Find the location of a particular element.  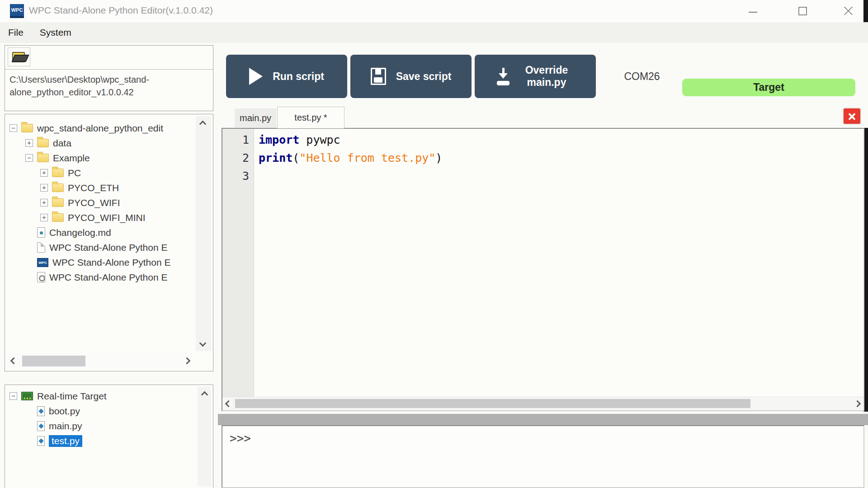

close-window-button is located at coordinates (848, 11).